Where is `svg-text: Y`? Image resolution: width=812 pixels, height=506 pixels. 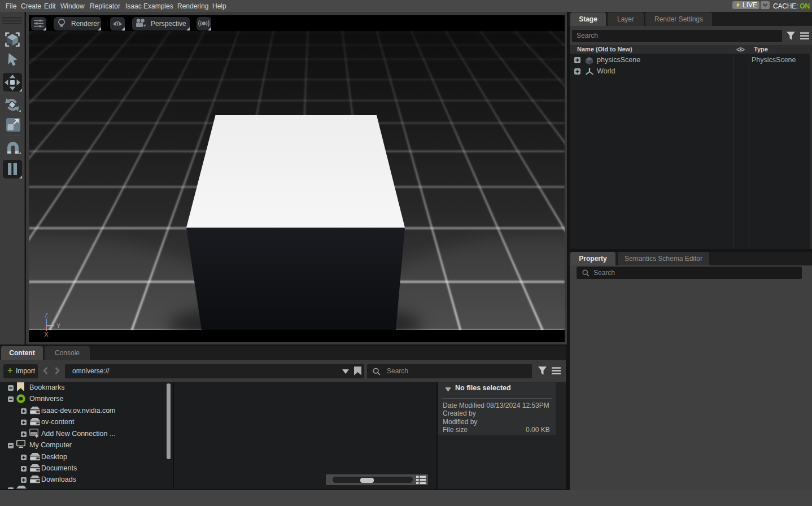
svg-text: Y is located at coordinates (59, 326).